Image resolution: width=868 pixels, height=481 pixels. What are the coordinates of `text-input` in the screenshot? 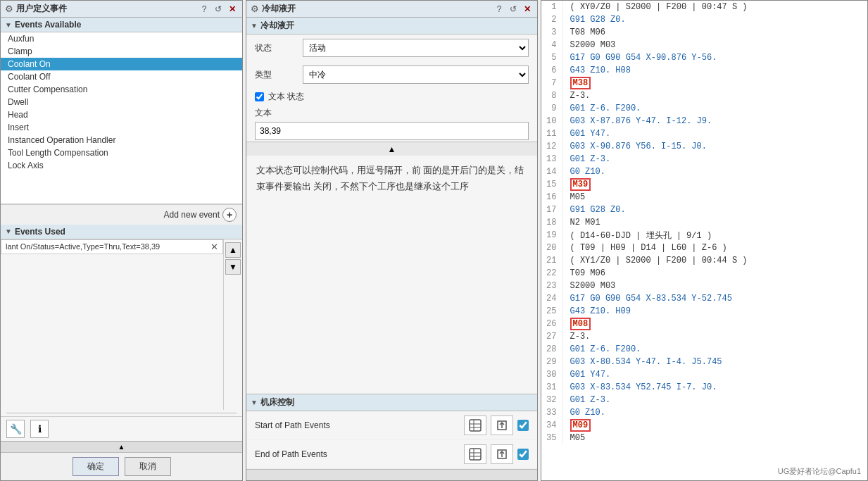 It's located at (391, 131).